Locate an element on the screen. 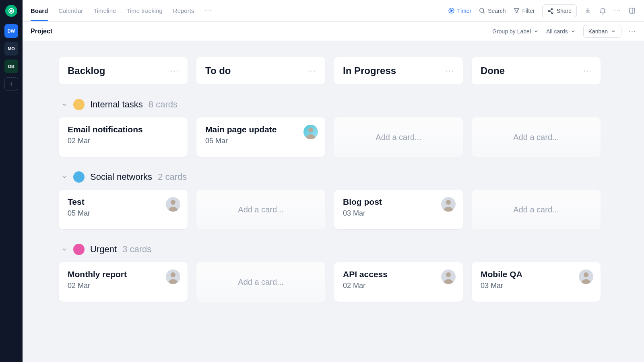 The height and width of the screenshot is (362, 644). timer-button: Timer is located at coordinates (460, 10).